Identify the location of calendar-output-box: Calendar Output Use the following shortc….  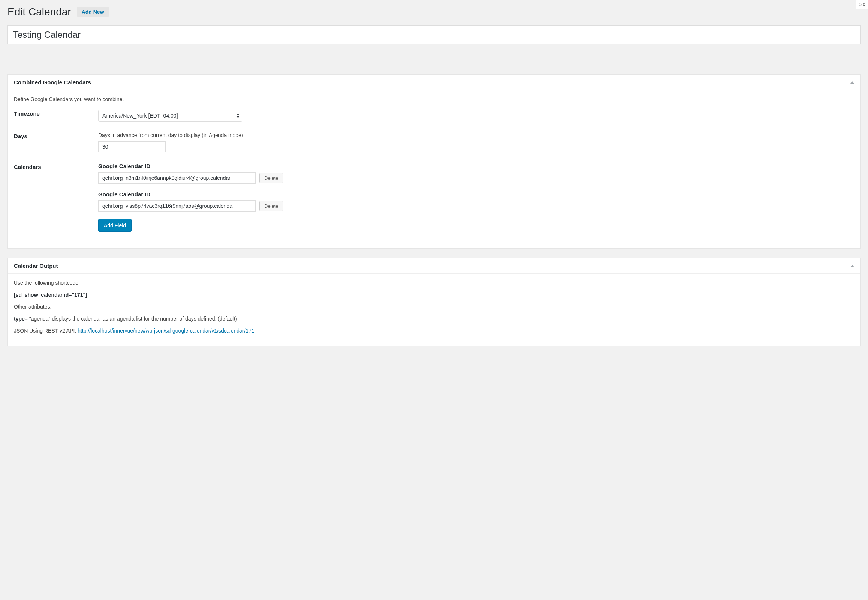
(434, 302).